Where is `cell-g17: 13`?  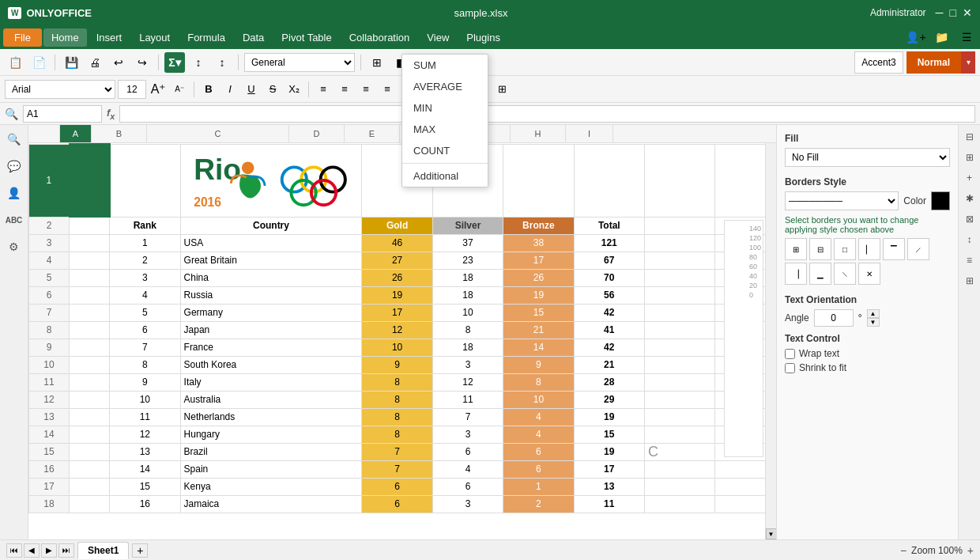 cell-g17: 13 is located at coordinates (609, 486).